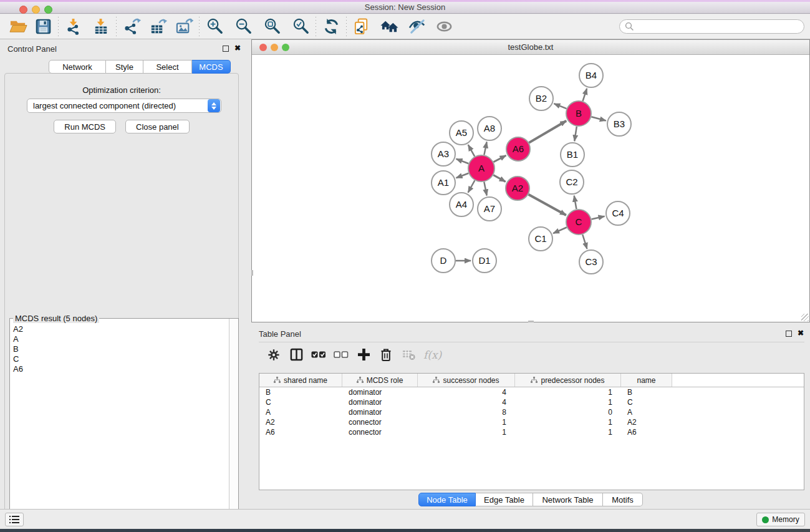 The width and height of the screenshot is (810, 532). Describe the element at coordinates (489, 128) in the screenshot. I see `node-A8: A8` at that location.